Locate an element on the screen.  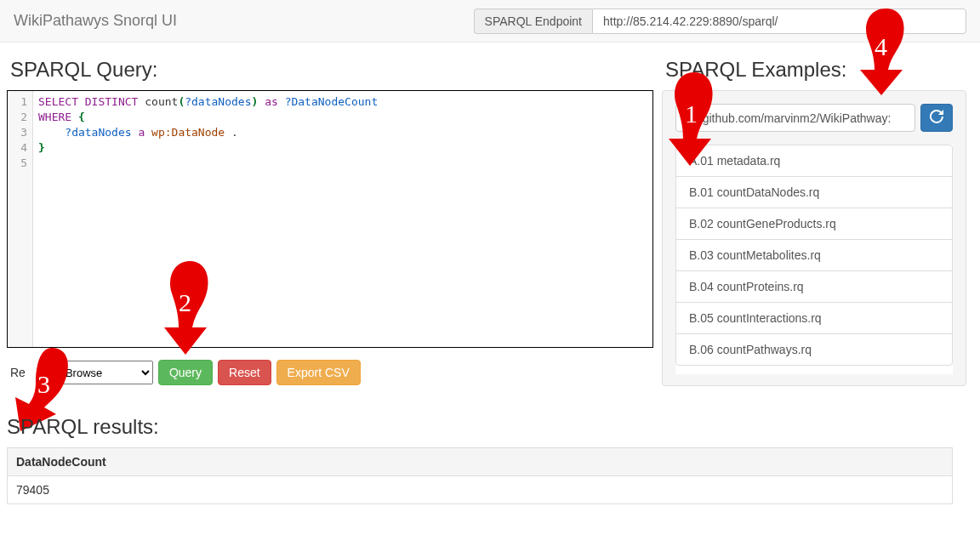
example-item: B.02 countGeneProducts.rq is located at coordinates (814, 225).